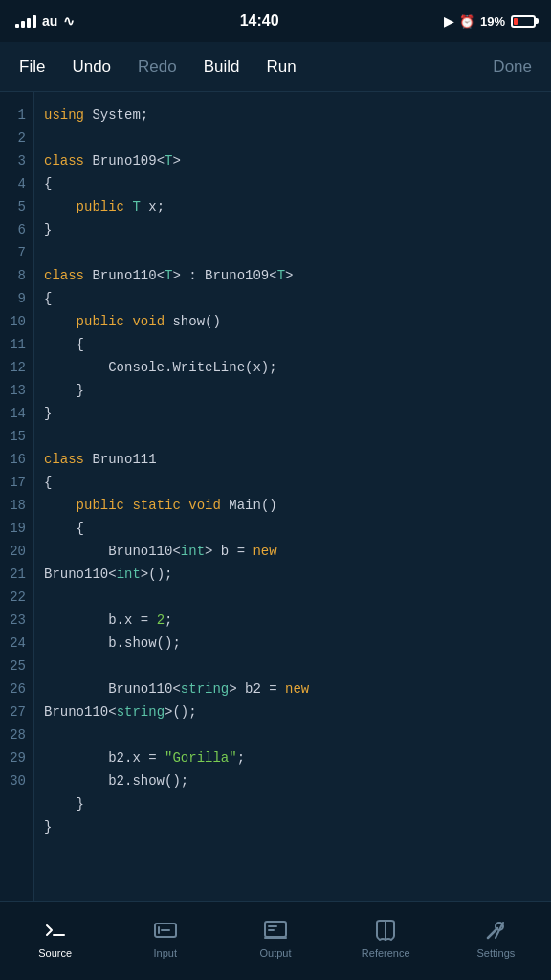 The height and width of the screenshot is (980, 551). I want to click on build-button: Build, so click(222, 67).